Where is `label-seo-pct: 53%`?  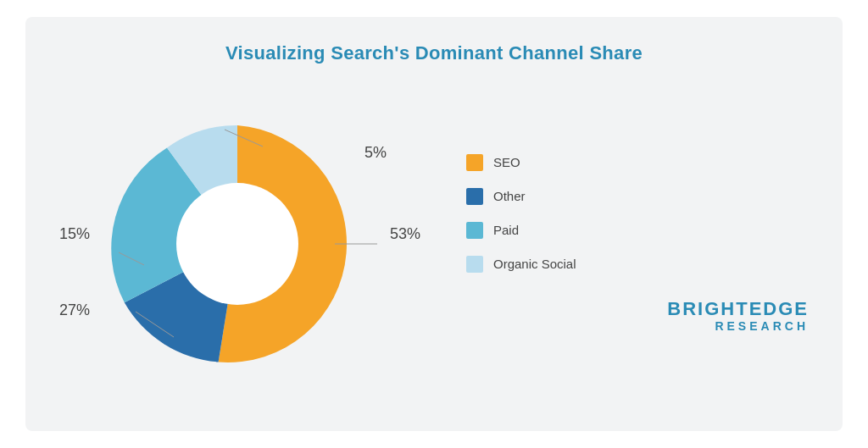 label-seo-pct: 53% is located at coordinates (405, 234).